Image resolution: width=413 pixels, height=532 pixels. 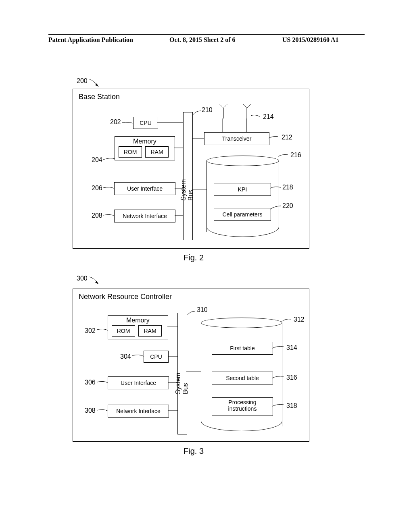 I want to click on ref-214: 214, so click(x=269, y=117).